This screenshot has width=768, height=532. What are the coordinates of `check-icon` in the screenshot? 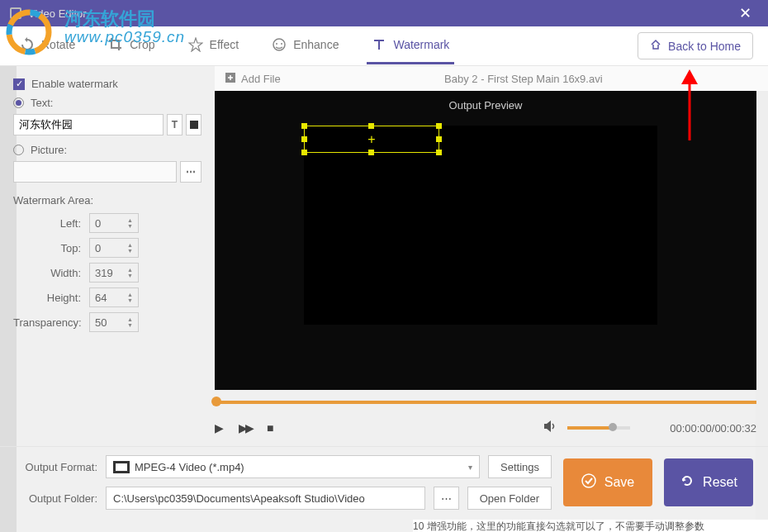 It's located at (589, 482).